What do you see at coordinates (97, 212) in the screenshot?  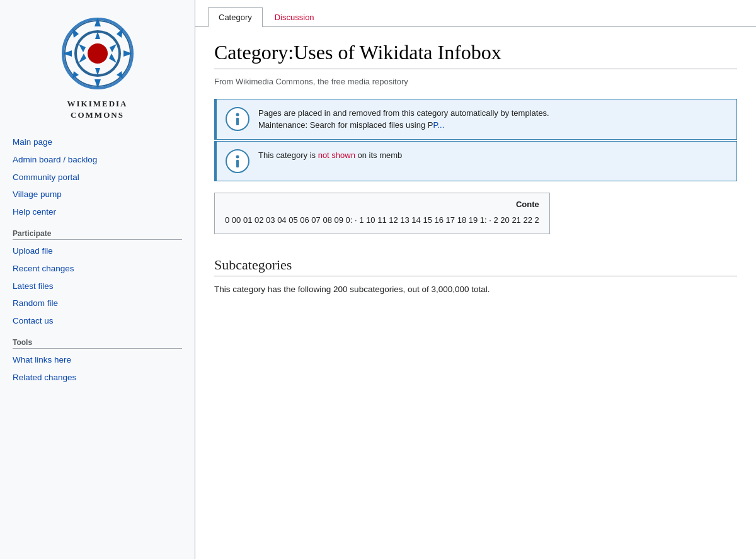 I see `sidebar-item-help-center: Help center` at bounding box center [97, 212].